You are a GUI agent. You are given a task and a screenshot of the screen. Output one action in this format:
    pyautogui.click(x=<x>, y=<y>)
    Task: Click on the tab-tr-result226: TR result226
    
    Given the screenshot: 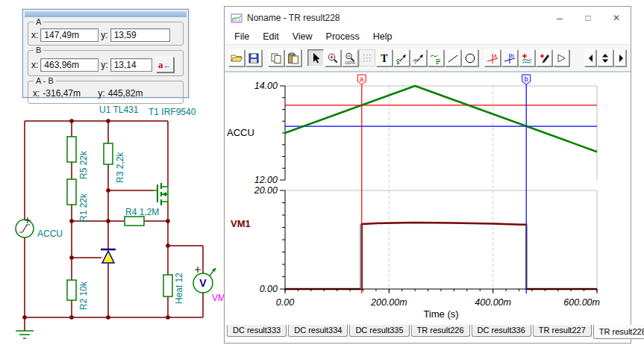 What is the action you would take?
    pyautogui.click(x=440, y=331)
    